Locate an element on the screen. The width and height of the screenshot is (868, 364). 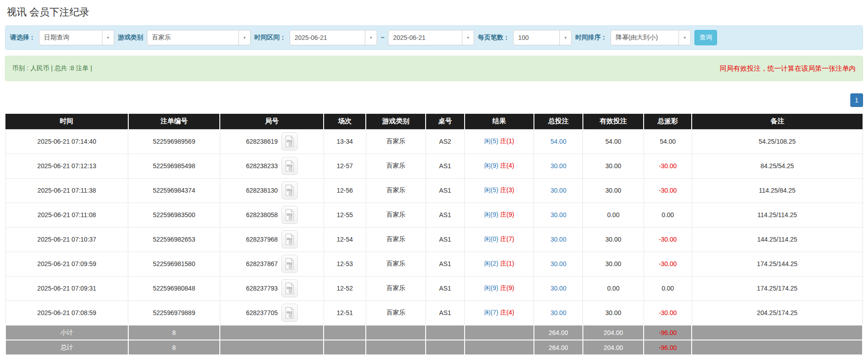
cell-bet-id: 522596989569 is located at coordinates (174, 141).